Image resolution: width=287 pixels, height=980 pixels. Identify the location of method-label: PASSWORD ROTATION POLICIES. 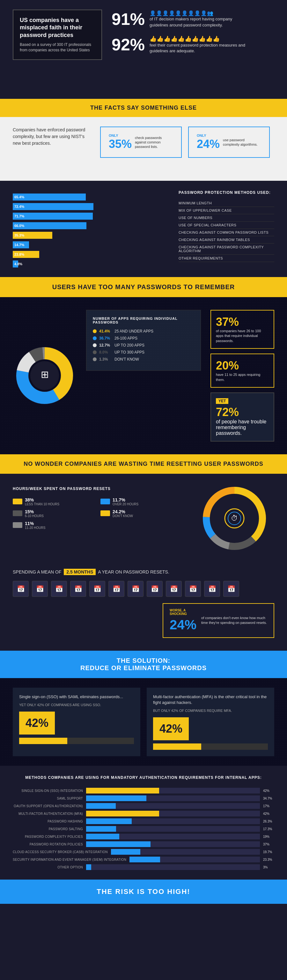
(48, 845).